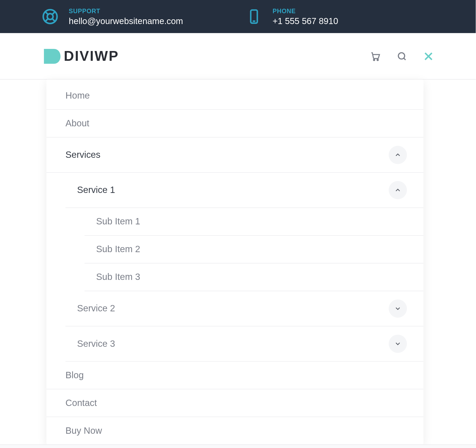 This screenshot has width=476, height=448. I want to click on subsub-item-label: Sub Item 3, so click(118, 277).